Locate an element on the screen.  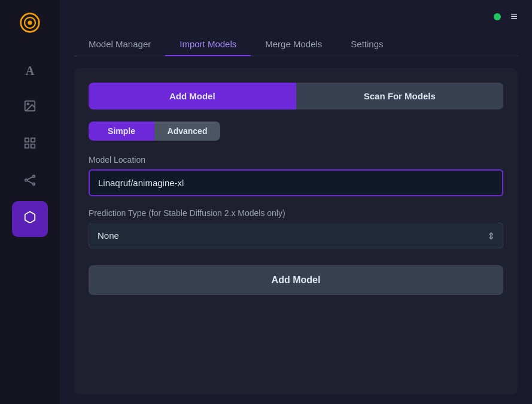
menu-button: ≡ is located at coordinates (514, 17).